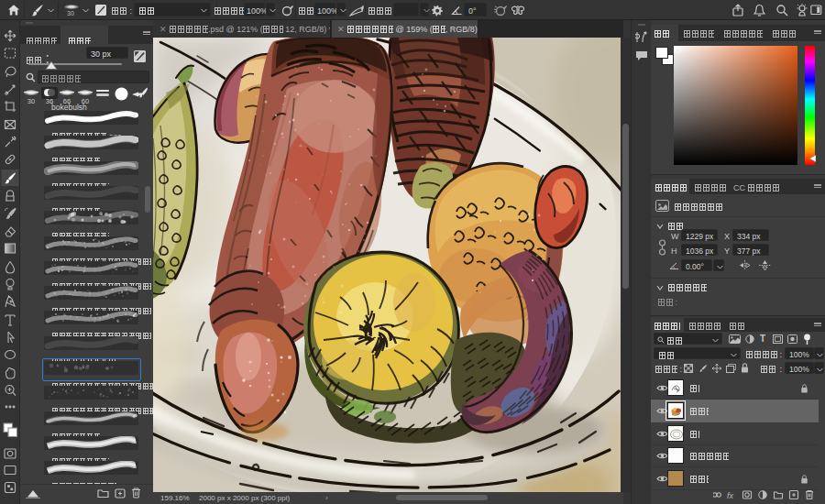  I want to click on svg-text: fx, so click(731, 496).